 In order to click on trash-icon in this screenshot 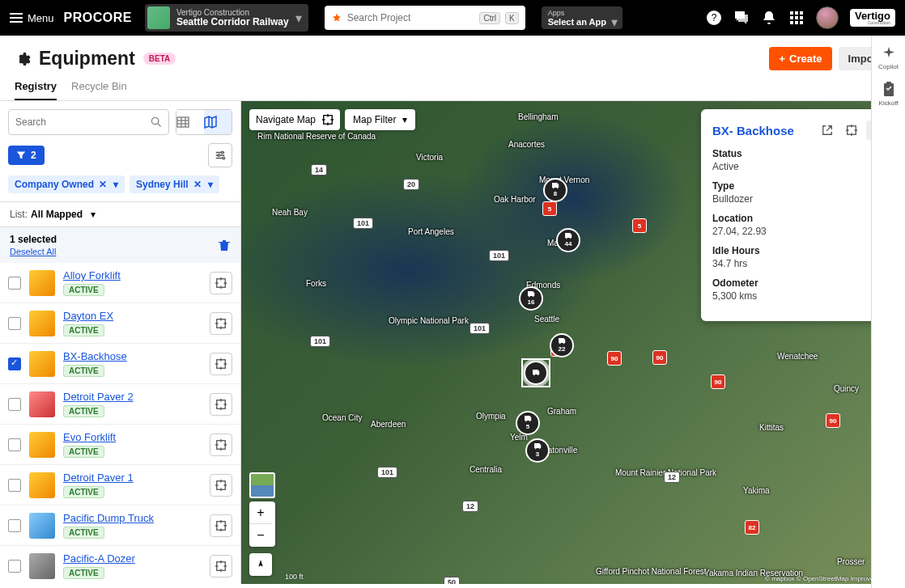, I will do `click(224, 245)`.